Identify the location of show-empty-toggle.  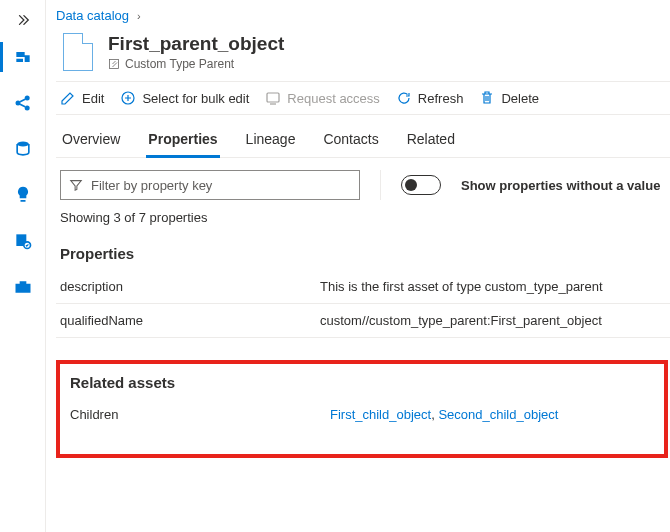
(421, 185).